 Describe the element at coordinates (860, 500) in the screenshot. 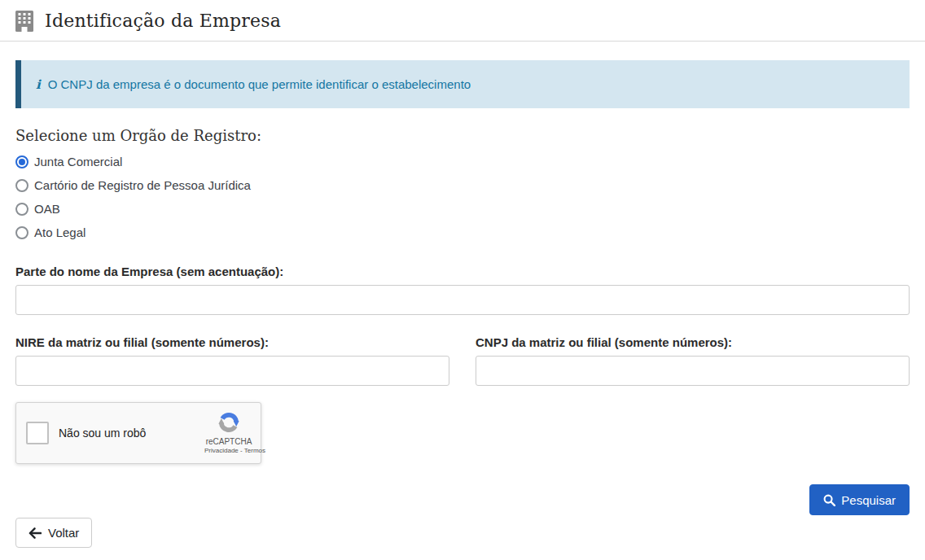

I see `search-button: Pesquisar` at that location.